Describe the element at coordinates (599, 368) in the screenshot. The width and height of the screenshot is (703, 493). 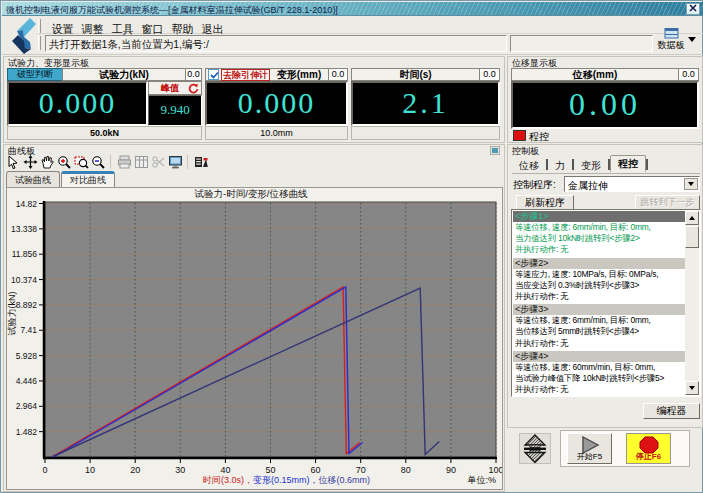
I see `step-line: 等速位移, 速度: 60mm/min, 目标: 0mm,` at that location.